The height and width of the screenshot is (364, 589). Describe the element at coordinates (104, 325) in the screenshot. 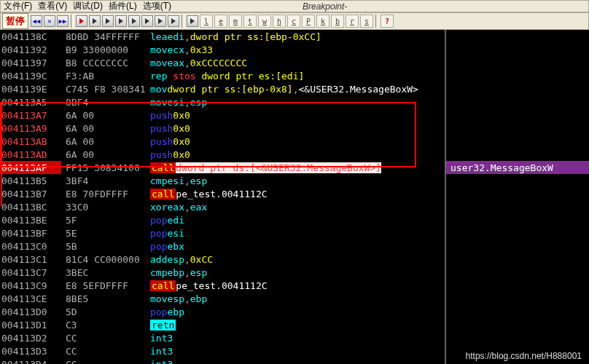

I see `bytes-cell: C3` at that location.